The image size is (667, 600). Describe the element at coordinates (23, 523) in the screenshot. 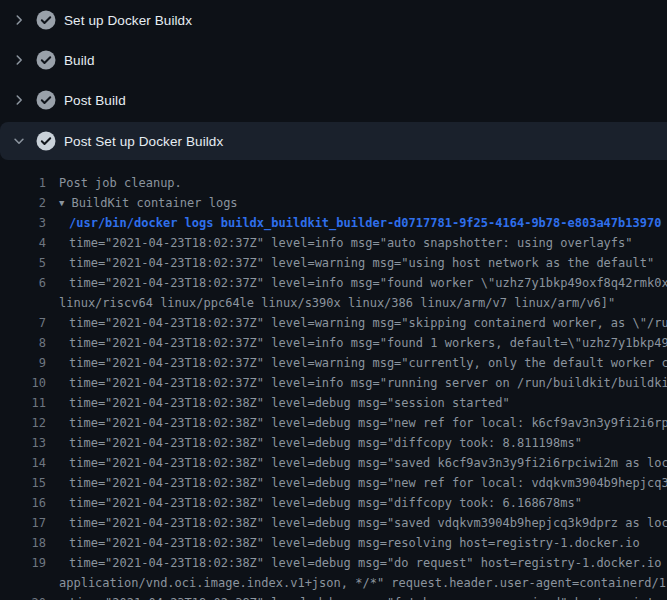

I see `line-number: 17` at that location.